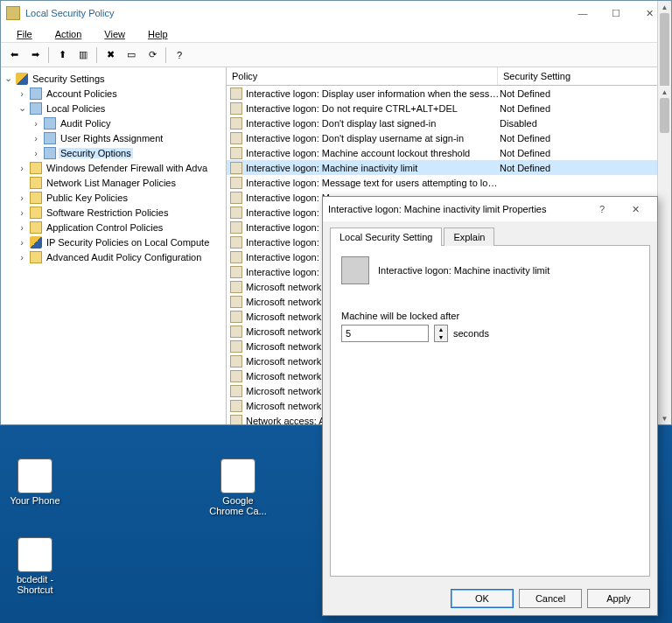 The width and height of the screenshot is (672, 623). I want to click on tree-item: Network List Manager Policies, so click(114, 182).